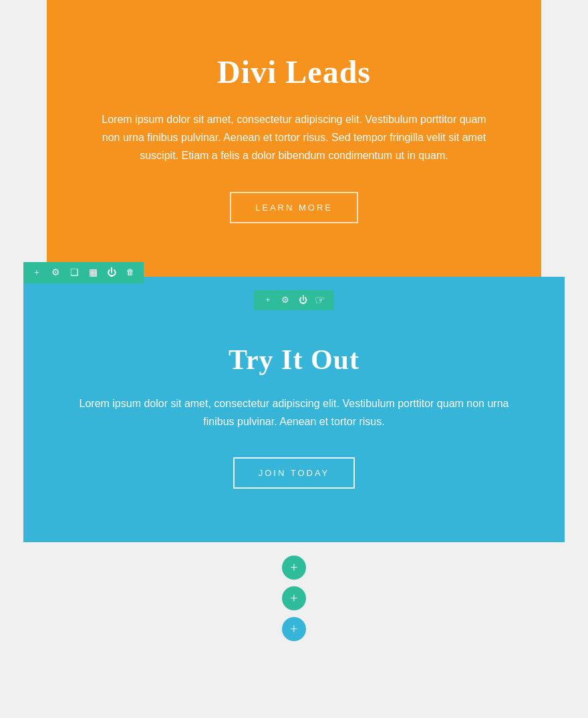 This screenshot has width=588, height=718. Describe the element at coordinates (303, 300) in the screenshot. I see `module-power-icon` at that location.